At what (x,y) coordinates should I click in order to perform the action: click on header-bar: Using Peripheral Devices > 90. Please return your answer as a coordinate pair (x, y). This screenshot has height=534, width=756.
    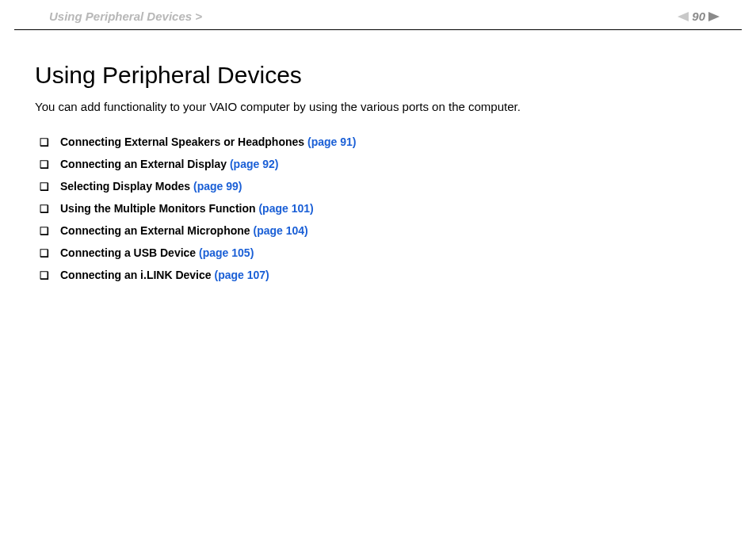
    Looking at the image, I should click on (378, 15).